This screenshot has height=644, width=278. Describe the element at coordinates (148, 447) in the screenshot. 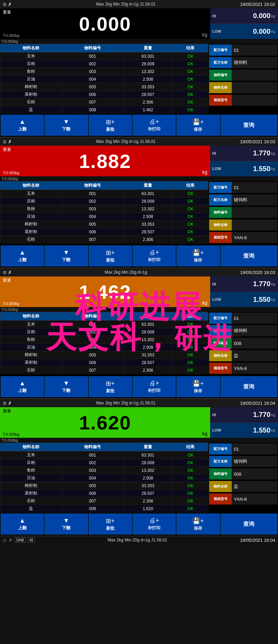

I see `col-h-weight-4: 重量` at that location.